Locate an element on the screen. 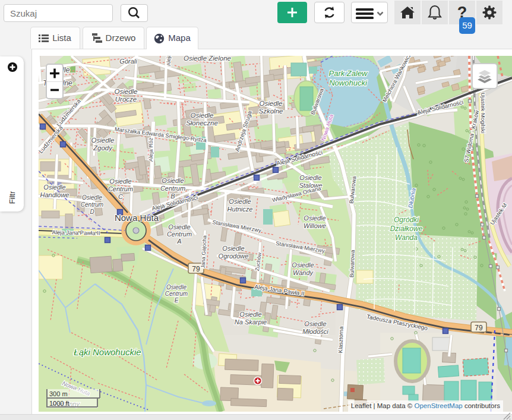  svg-text: Wandy is located at coordinates (304, 273).